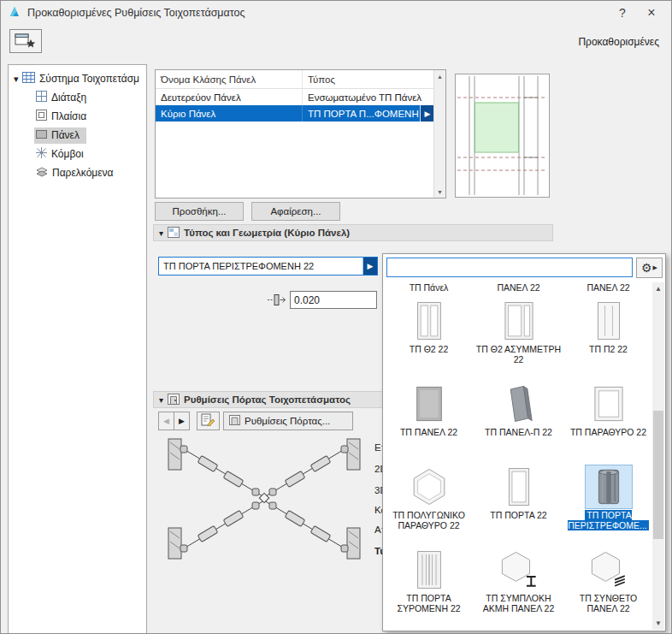 The height and width of the screenshot is (634, 672). Describe the element at coordinates (181, 421) in the screenshot. I see `forward-icon: ▶` at that location.